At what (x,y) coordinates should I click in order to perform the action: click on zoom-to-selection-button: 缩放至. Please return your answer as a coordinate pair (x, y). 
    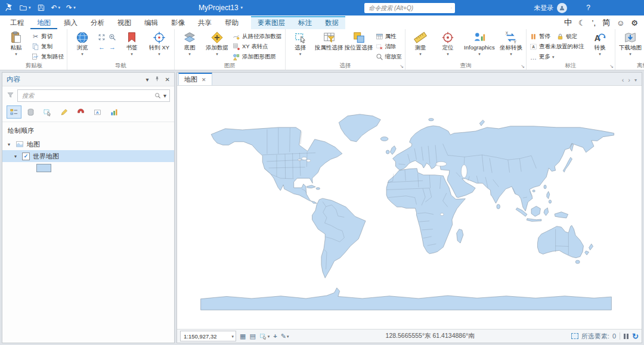
    Looking at the image, I should click on (389, 57).